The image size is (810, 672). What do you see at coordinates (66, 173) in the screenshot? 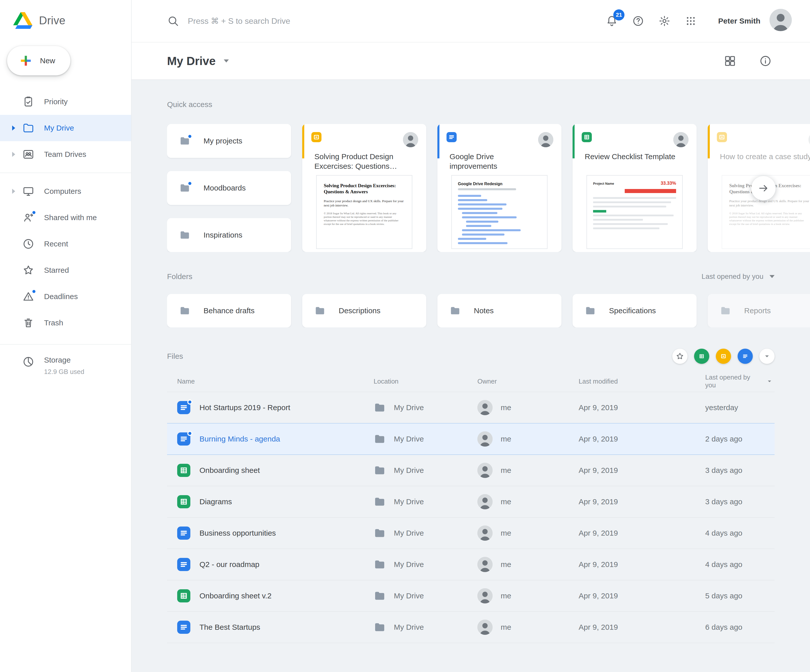
I see `sidebar-divider` at bounding box center [66, 173].